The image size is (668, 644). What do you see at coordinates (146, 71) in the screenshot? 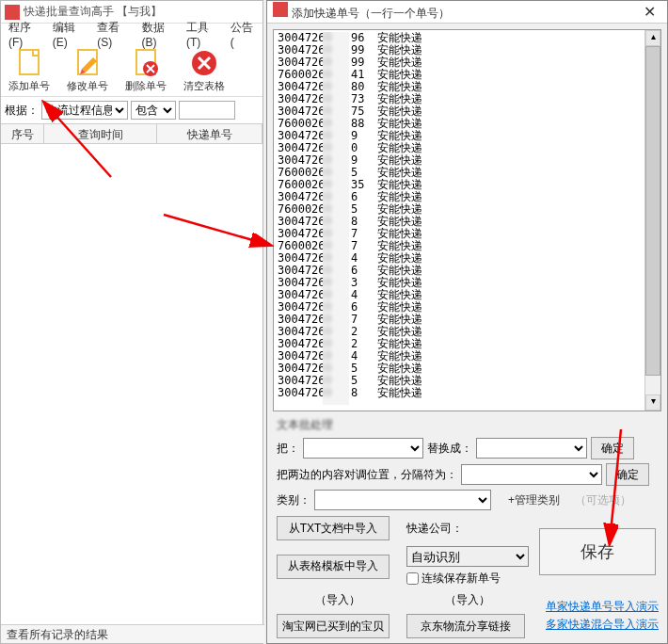
I see `delete-button: 删除单号` at bounding box center [146, 71].